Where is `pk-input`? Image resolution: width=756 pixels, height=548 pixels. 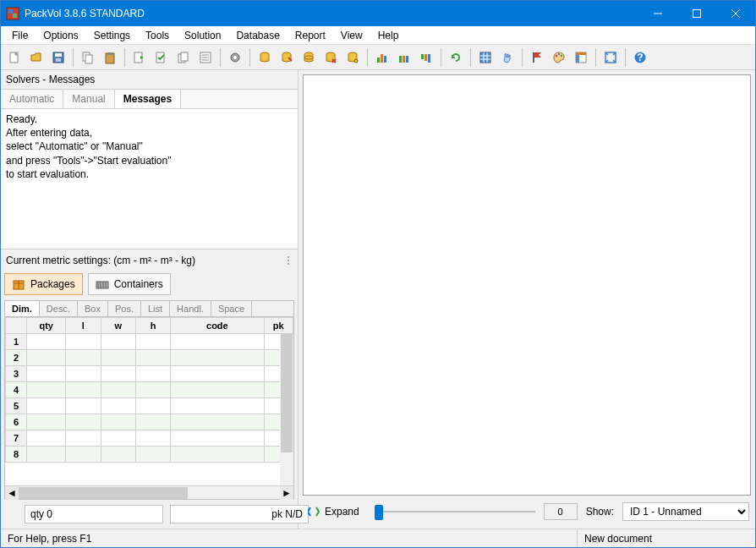 pk-input is located at coordinates (239, 514).